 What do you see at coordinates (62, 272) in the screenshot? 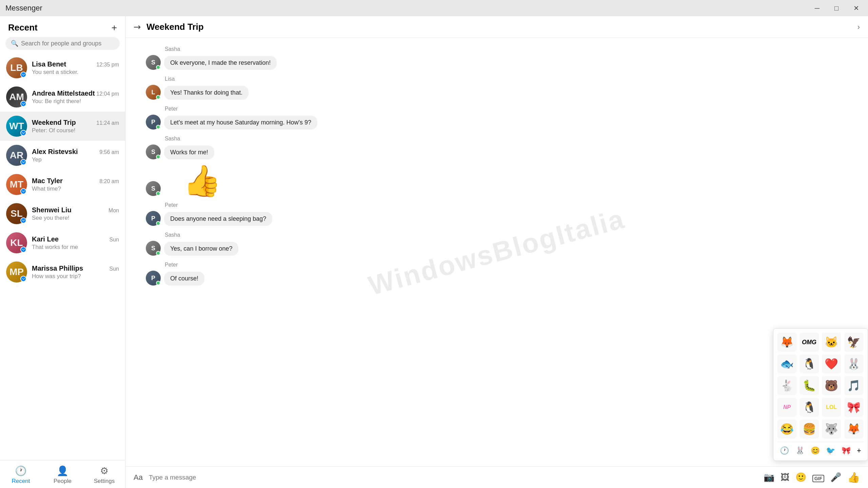
I see `conversation-item-marissa: MP Marissa Phillips Sun How was your tri…` at bounding box center [62, 272].